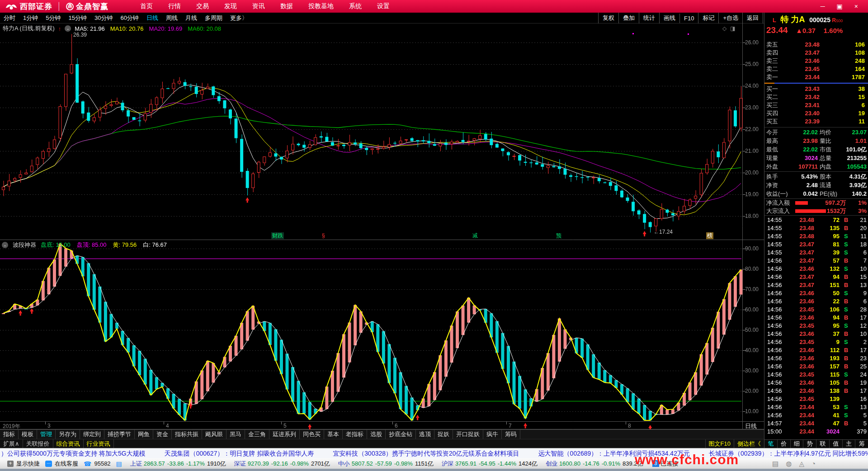  I want to click on diamond-marker-icon: ◇, so click(724, 28).